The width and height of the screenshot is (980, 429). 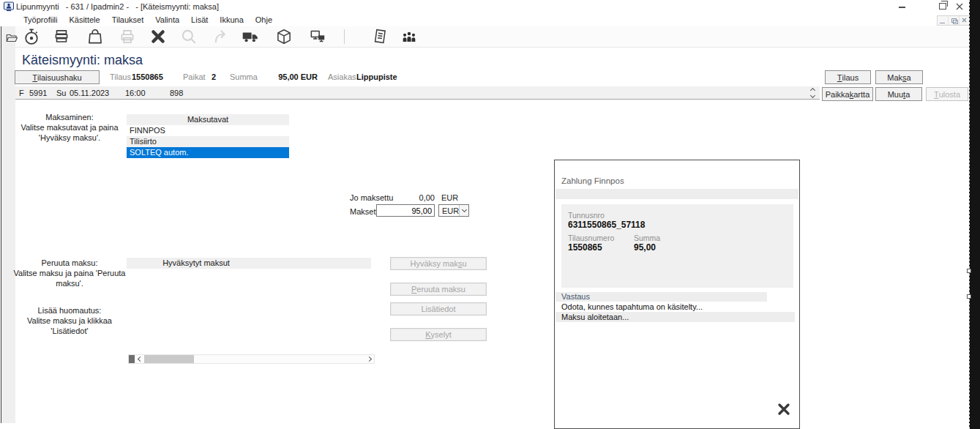 I want to click on dialog-info-card: Tunnusnro 6311550865_57118 Tilausnumero …, so click(x=678, y=246).